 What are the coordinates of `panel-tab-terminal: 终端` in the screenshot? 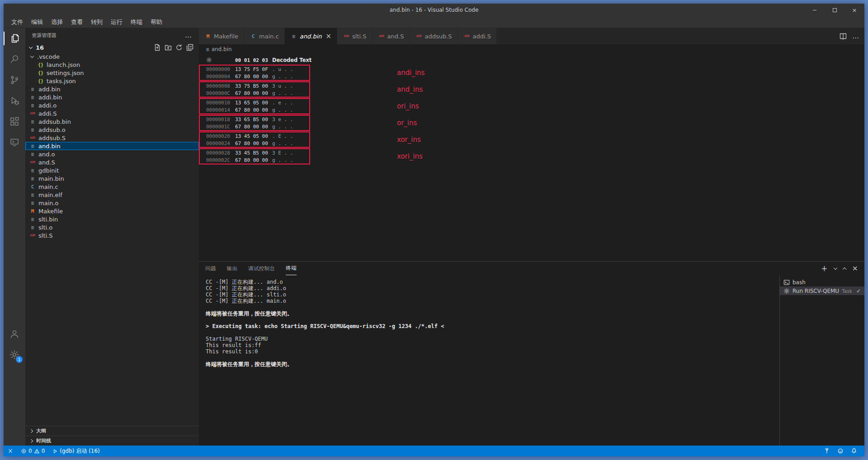 It's located at (291, 268).